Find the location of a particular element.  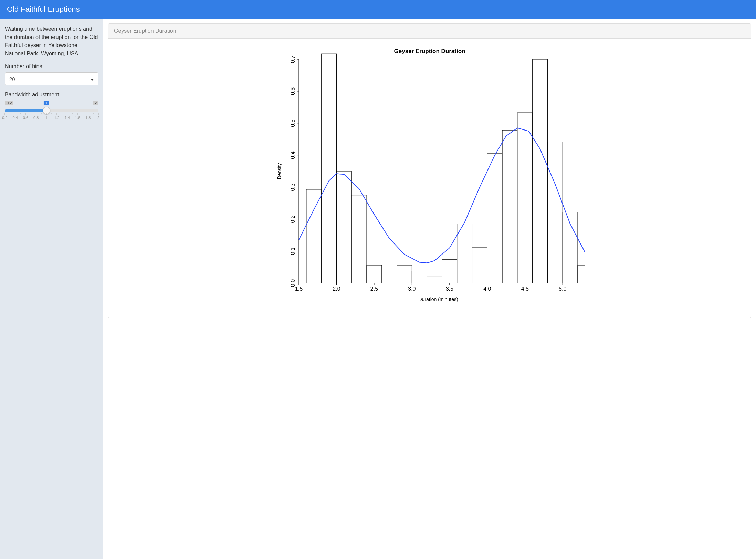

navbar-title: Old Faithful Eruptions is located at coordinates (43, 9).